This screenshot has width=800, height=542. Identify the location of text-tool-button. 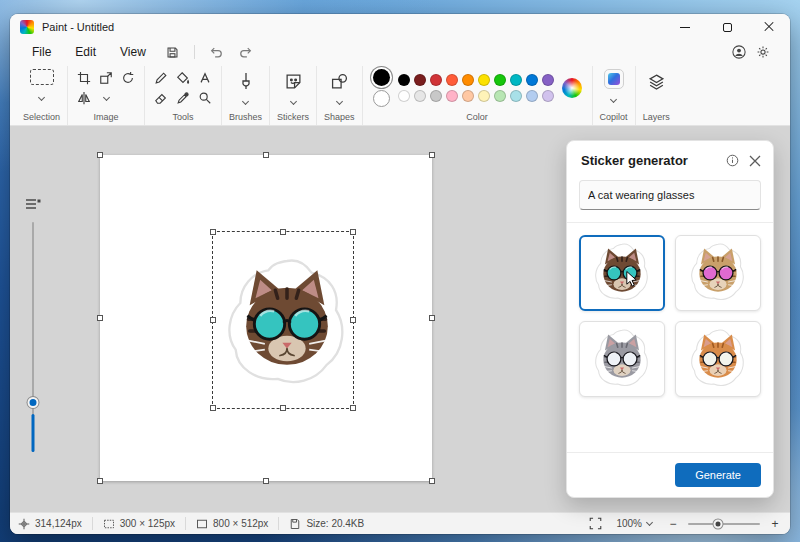
(205, 78).